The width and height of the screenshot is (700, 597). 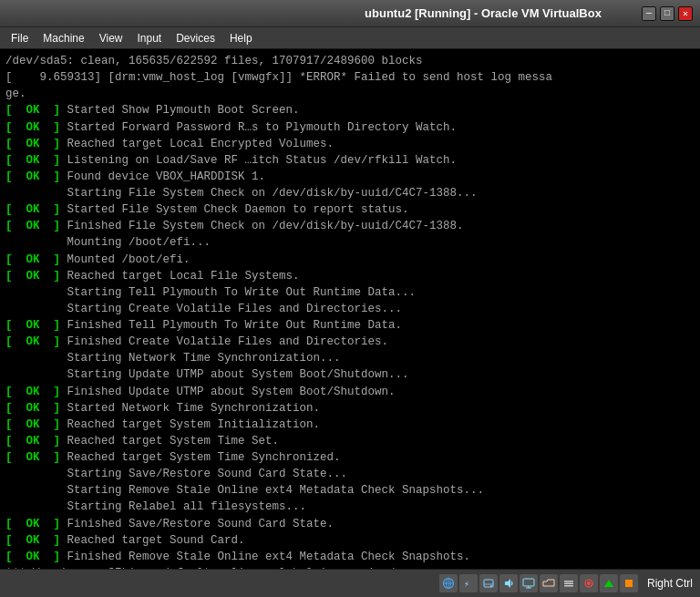 I want to click on terminal-line: [ OK ] Listening on Load/Save RF …itch S…, so click(x=350, y=160).